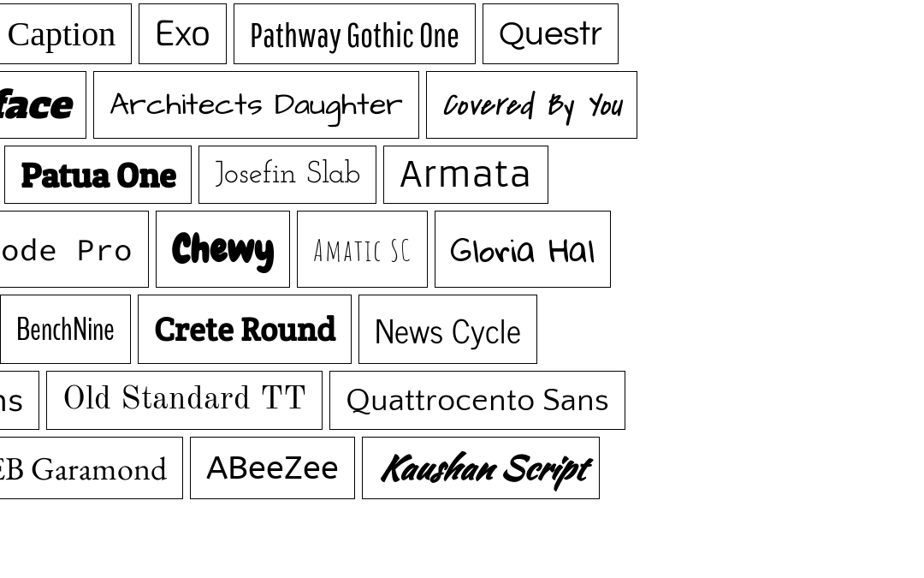  What do you see at coordinates (532, 105) in the screenshot?
I see `font-label-covered: Covered By You` at bounding box center [532, 105].